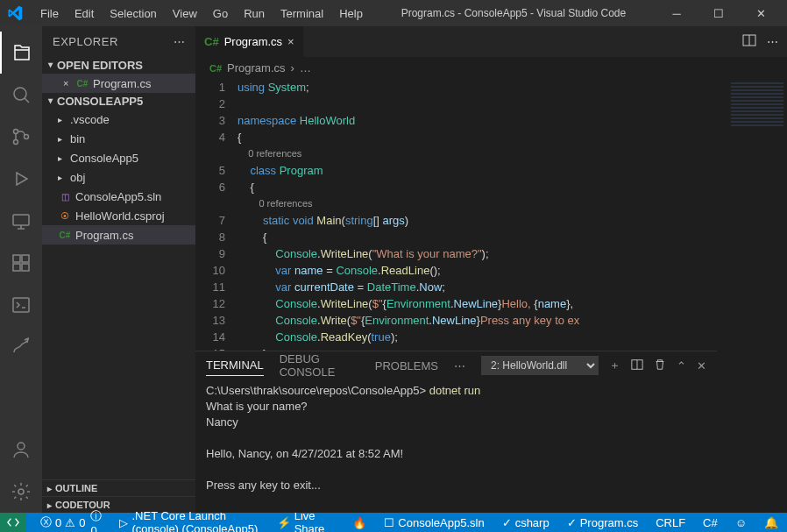  Describe the element at coordinates (202, 14) in the screenshot. I see `menubar: FileEditSelectionViewGoRunTerminalHelp` at that location.